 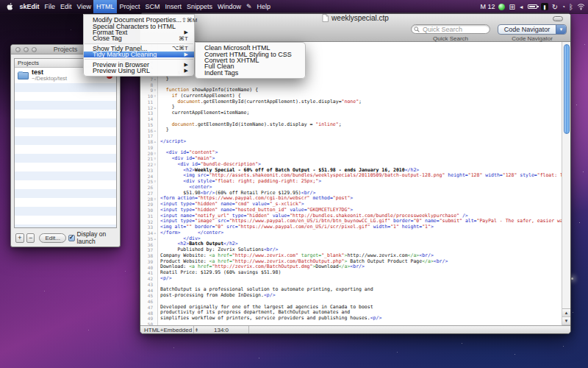 I want to click on language-mode-popup: HTML+Embedded ▲▼, so click(x=167, y=330).